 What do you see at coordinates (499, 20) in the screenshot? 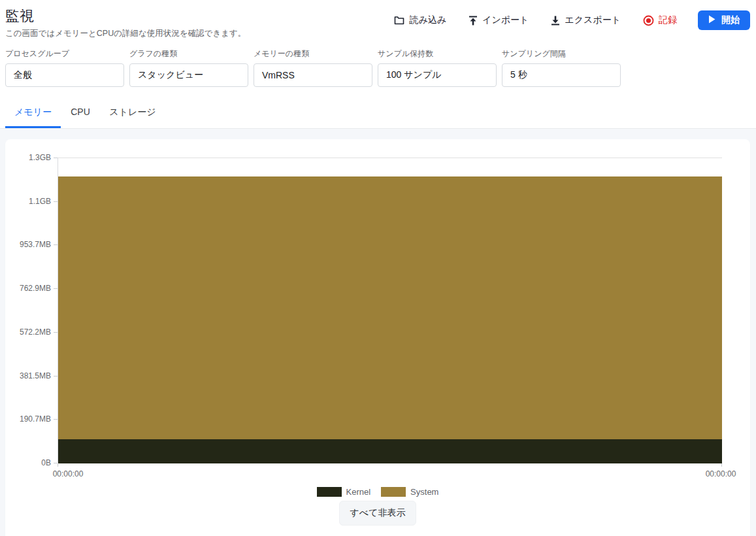
I see `import-button: インポート` at bounding box center [499, 20].